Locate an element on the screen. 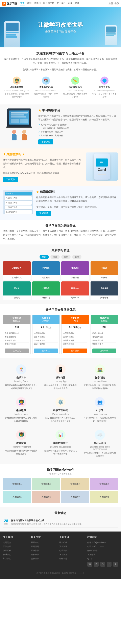  feature-item: 📚 海量学习内容 Massive Learning Content 海量学习资源… is located at coordinates (46, 88).